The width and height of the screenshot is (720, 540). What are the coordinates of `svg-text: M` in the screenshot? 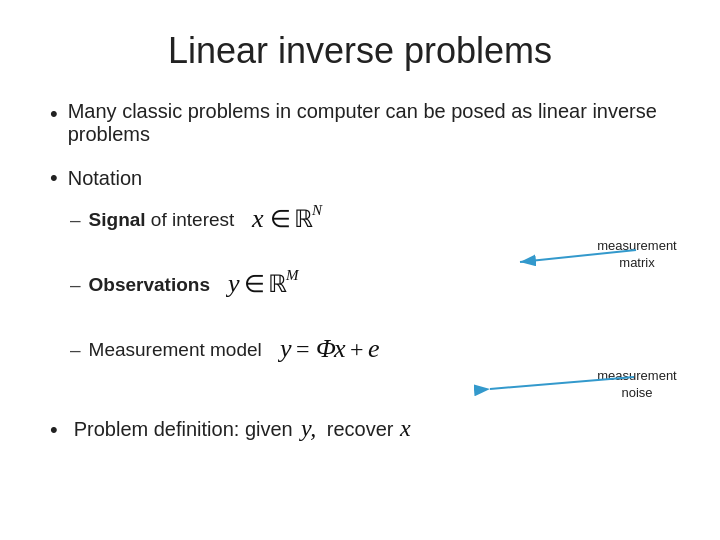 It's located at (292, 275).